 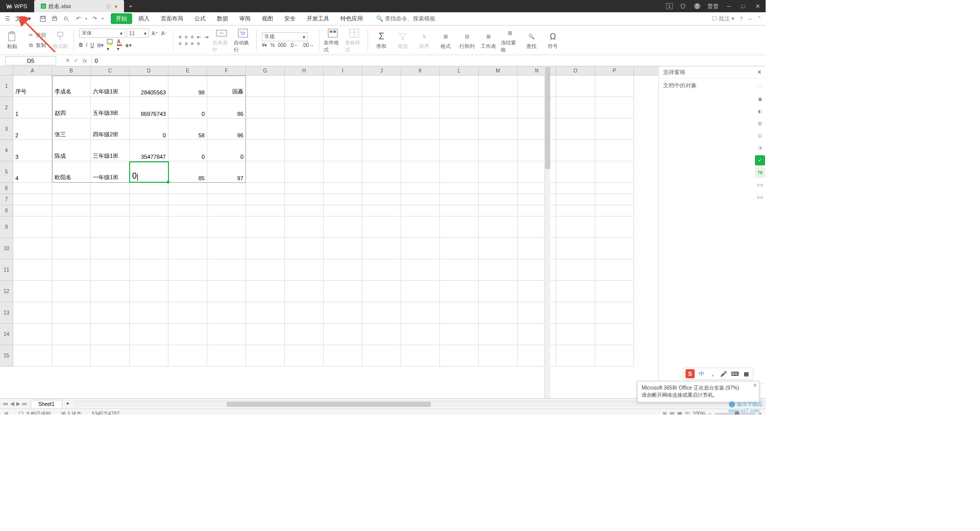 I want to click on sum-button: Σ求和, so click(x=381, y=40).